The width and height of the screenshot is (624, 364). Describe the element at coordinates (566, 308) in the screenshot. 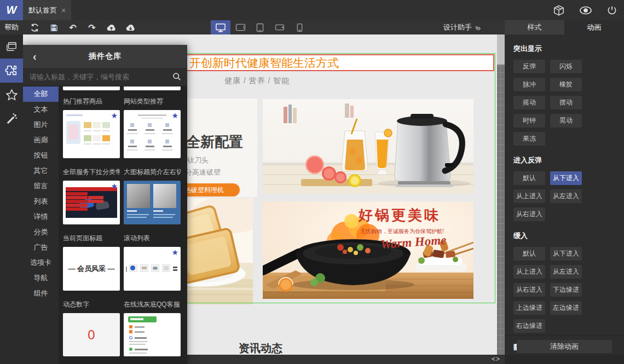

I see `animation-option-button: 左边缘进` at that location.